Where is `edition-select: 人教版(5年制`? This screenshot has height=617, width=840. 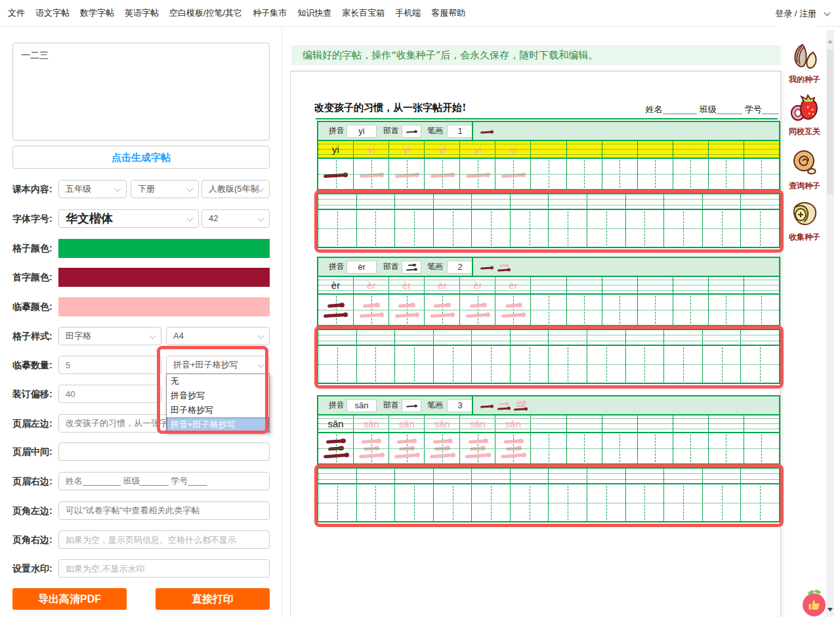 edition-select: 人教版(5年制 is located at coordinates (236, 189).